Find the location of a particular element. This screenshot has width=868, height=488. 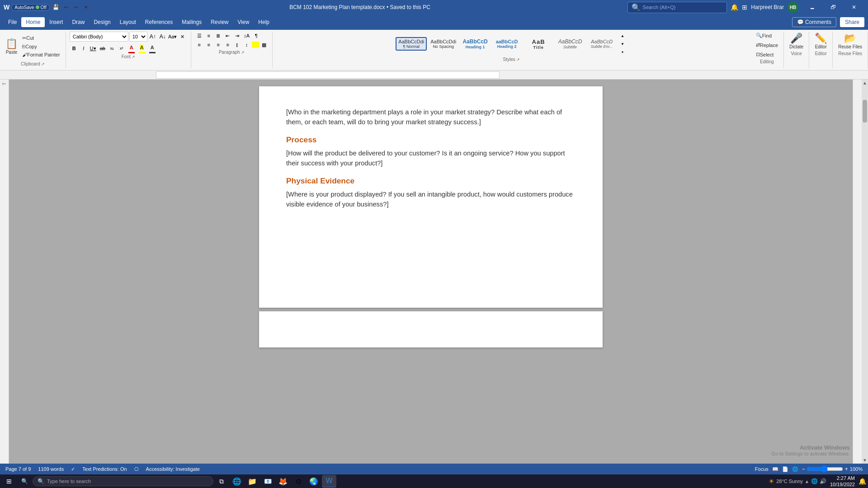

search-box: 🔍 is located at coordinates (677, 7).